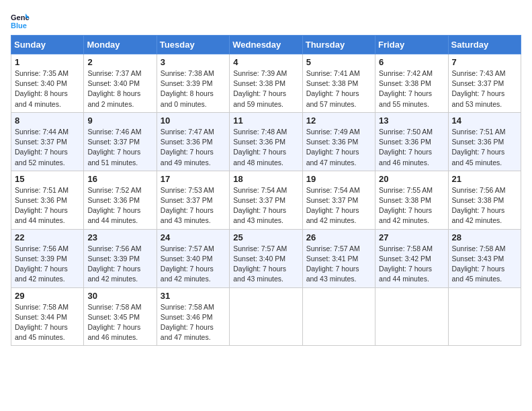 This screenshot has height=411, width=532. I want to click on page-header: General Blue, so click(266, 20).